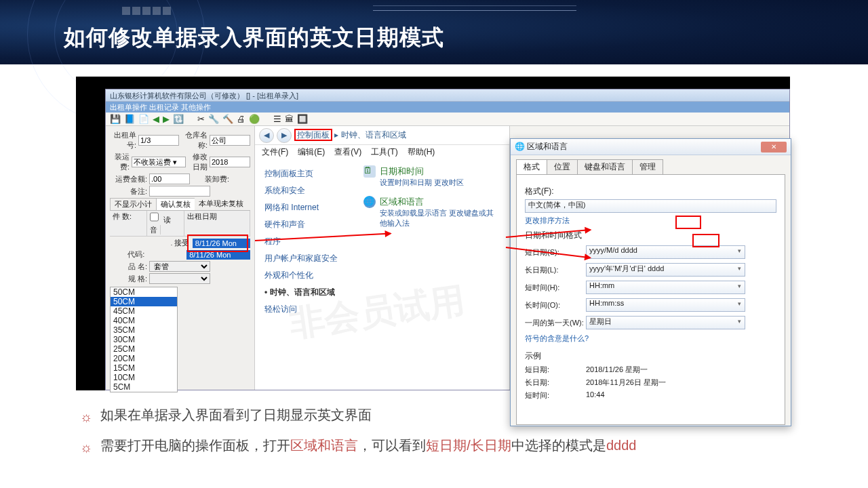 This screenshot has height=488, width=868. I want to click on select-firstday: 星期日, so click(666, 323).